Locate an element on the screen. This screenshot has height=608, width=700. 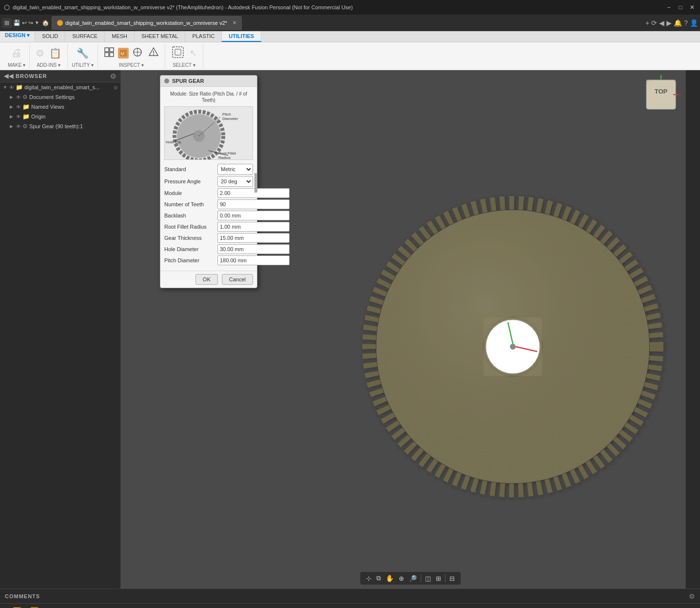
ribbon-group-select: ↖ SELECT ▾ is located at coordinates (184, 56).